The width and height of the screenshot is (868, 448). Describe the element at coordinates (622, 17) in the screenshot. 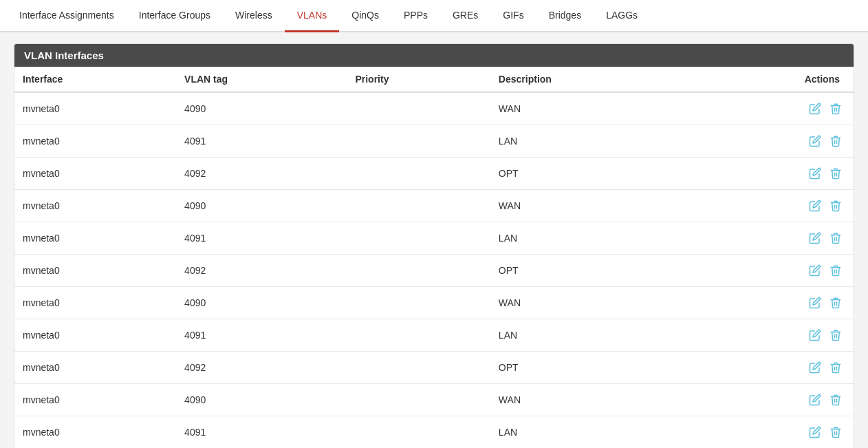

I see `tab-laggs: LAGGs` at that location.